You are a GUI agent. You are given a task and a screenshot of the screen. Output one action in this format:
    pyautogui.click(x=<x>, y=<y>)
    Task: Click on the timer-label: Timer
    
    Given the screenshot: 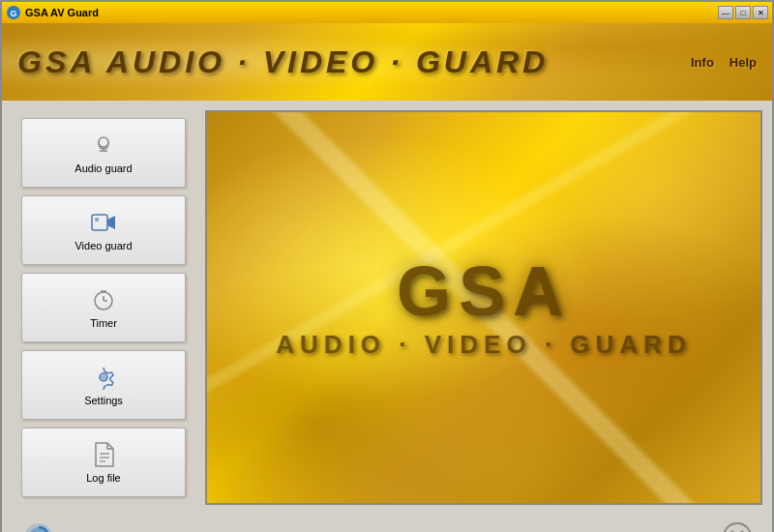 What is the action you would take?
    pyautogui.click(x=104, y=323)
    